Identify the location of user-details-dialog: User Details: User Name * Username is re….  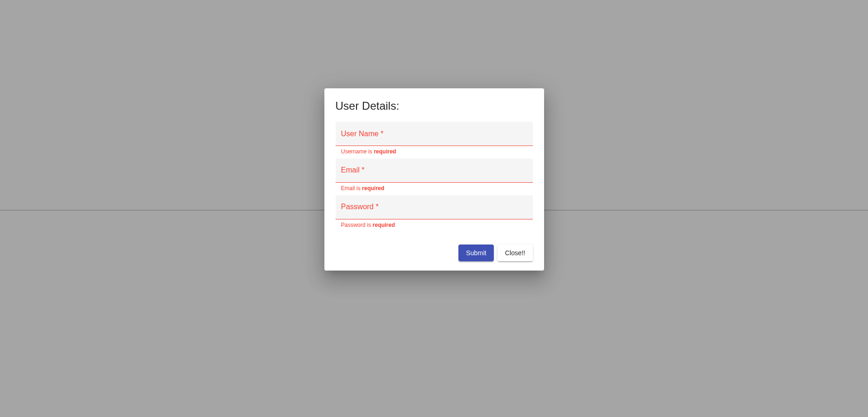
(434, 179).